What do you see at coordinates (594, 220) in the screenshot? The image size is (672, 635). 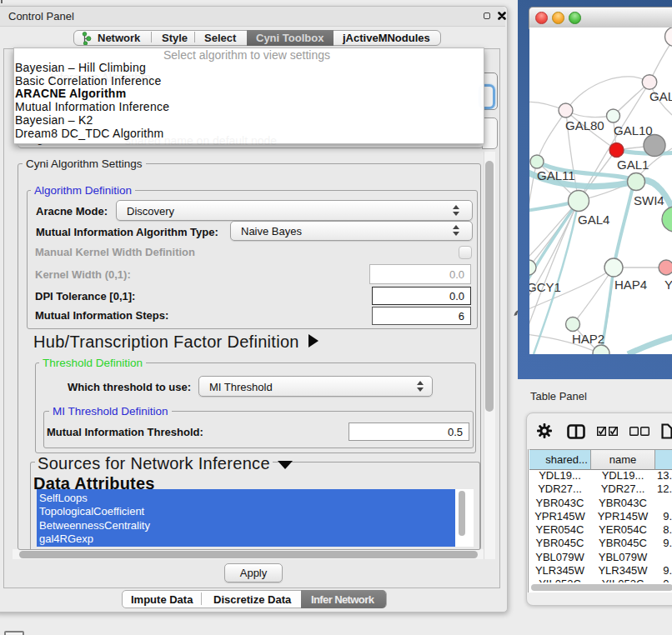 I see `svg-text: GAL4` at bounding box center [594, 220].